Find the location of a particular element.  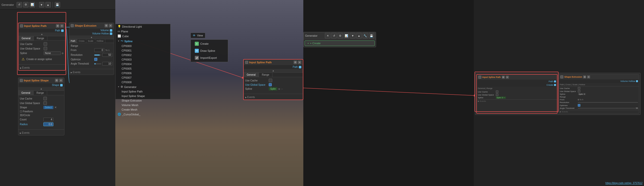

large-ugs-check is located at coordinates (270, 85).